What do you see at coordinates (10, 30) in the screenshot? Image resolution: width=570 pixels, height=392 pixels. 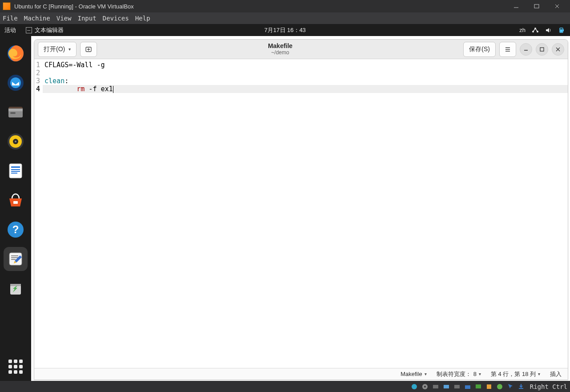 I see `activities-button: 活动` at bounding box center [10, 30].